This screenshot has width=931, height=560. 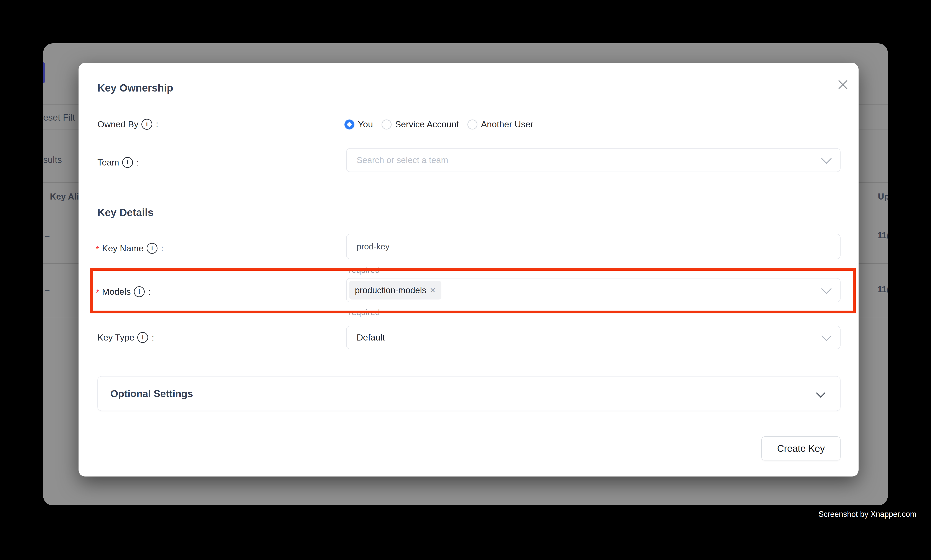 I want to click on optional-settings-toggle: Optional Settings, so click(x=469, y=394).